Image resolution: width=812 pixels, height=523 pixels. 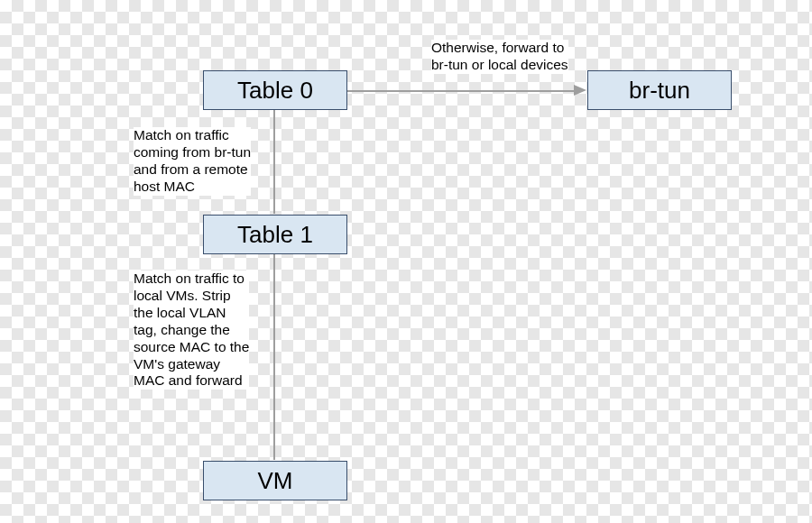 What do you see at coordinates (275, 90) in the screenshot?
I see `node-table0-label: Table 0` at bounding box center [275, 90].